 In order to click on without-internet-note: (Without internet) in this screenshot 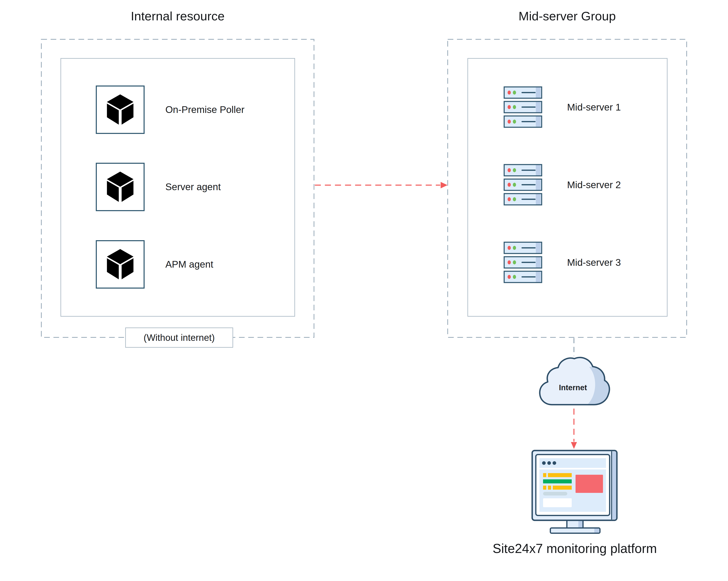, I will do `click(179, 338)`.